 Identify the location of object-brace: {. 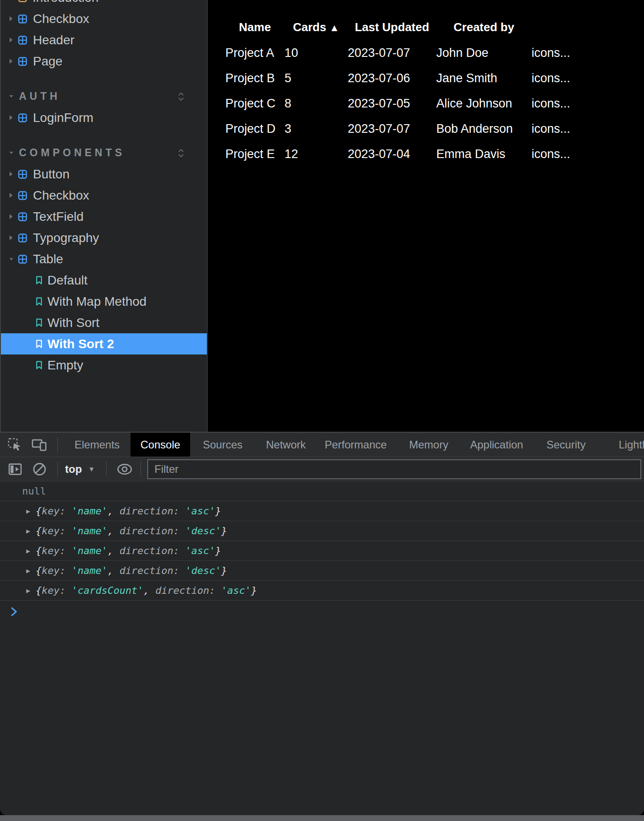
(39, 551).